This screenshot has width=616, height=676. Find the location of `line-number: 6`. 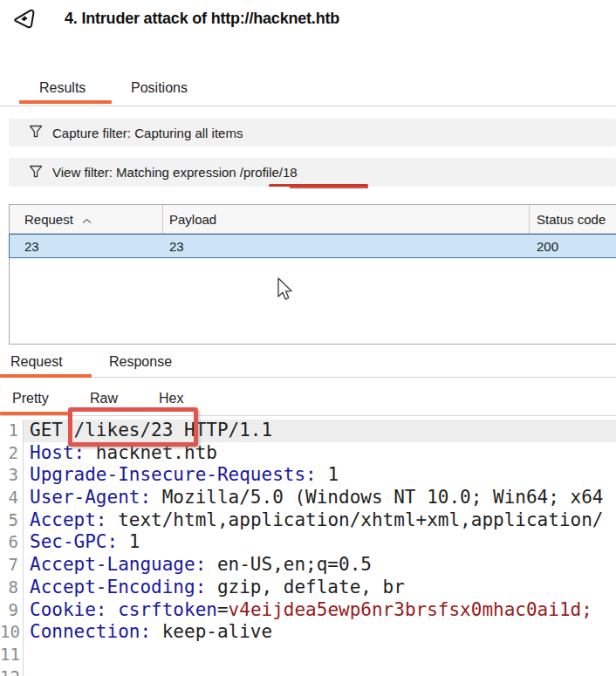

line-number: 6 is located at coordinates (12, 543).